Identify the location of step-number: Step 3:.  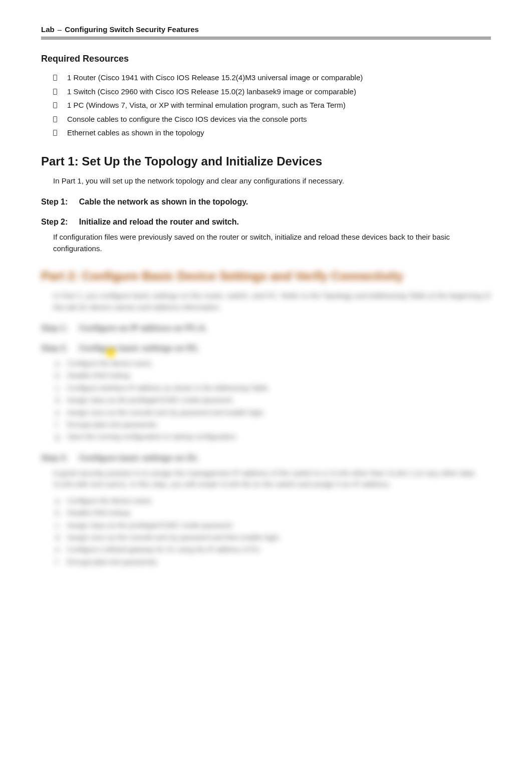
(54, 458).